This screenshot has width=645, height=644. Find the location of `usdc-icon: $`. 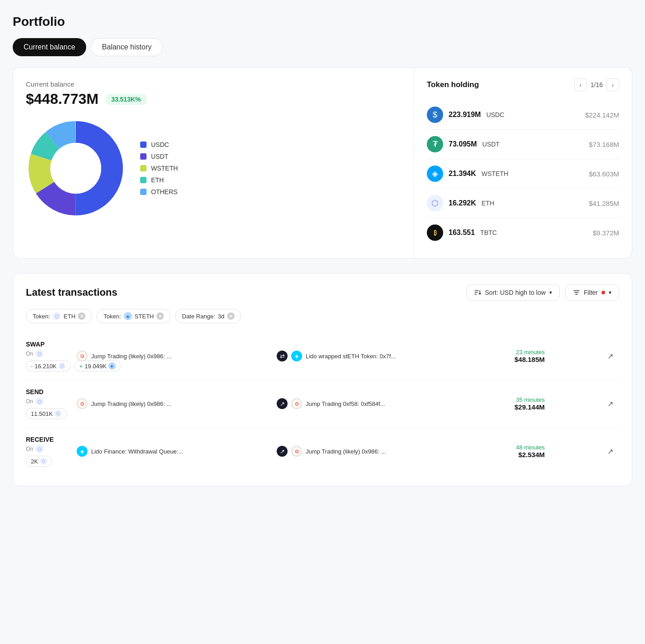

usdc-icon: $ is located at coordinates (435, 115).